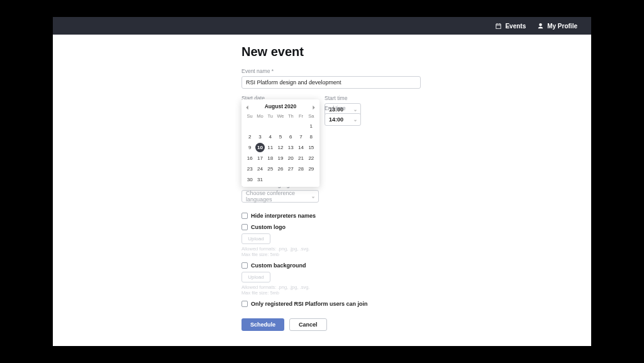 This screenshot has width=644, height=363. Describe the element at coordinates (270, 159) in the screenshot. I see `datepicker-day: 18` at that location.